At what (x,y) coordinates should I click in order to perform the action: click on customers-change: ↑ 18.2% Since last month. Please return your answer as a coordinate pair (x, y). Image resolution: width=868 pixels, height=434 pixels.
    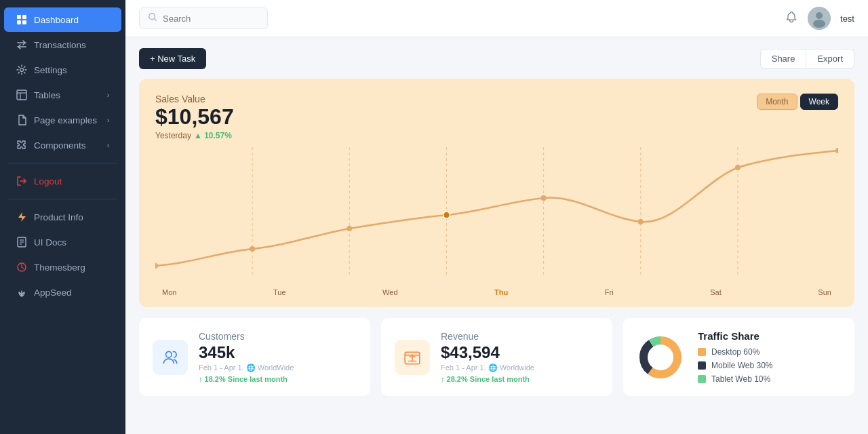
    Looking at the image, I should click on (246, 379).